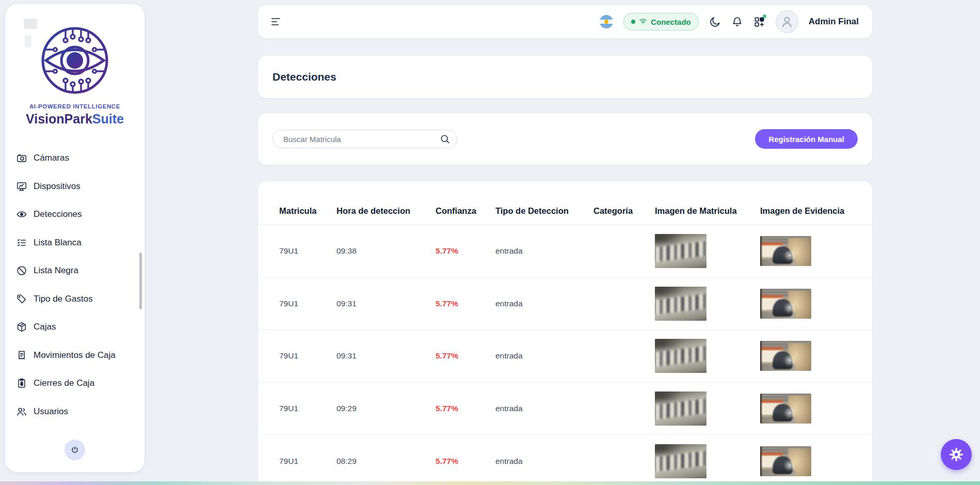 The image size is (980, 485). I want to click on power-icon, so click(75, 450).